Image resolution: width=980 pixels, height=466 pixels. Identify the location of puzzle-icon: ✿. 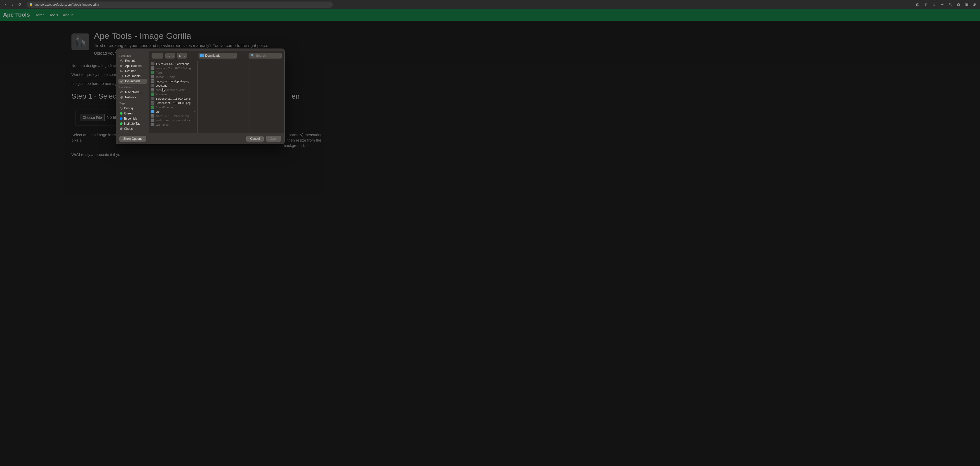
(958, 5).